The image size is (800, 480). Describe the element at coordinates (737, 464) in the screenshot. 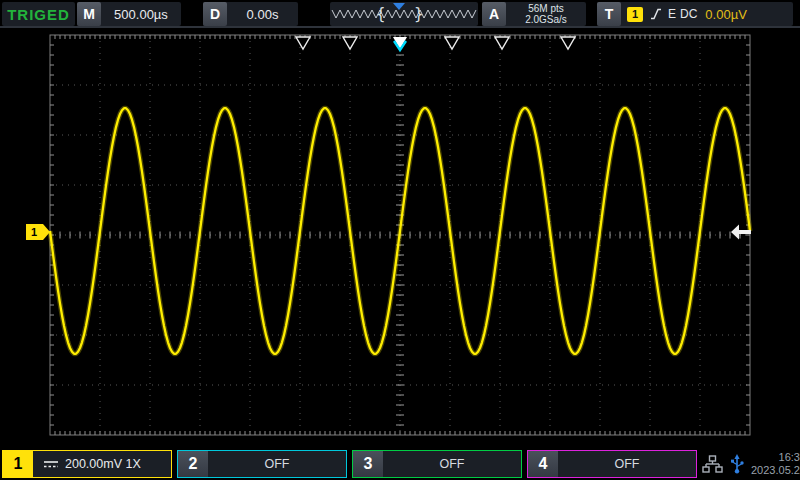

I see `usb-icon` at that location.